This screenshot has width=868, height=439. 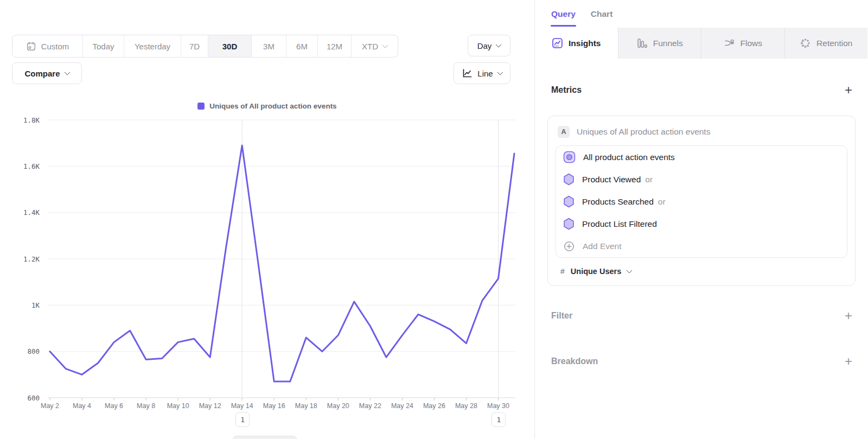 I want to click on tab-query: Query, so click(x=563, y=14).